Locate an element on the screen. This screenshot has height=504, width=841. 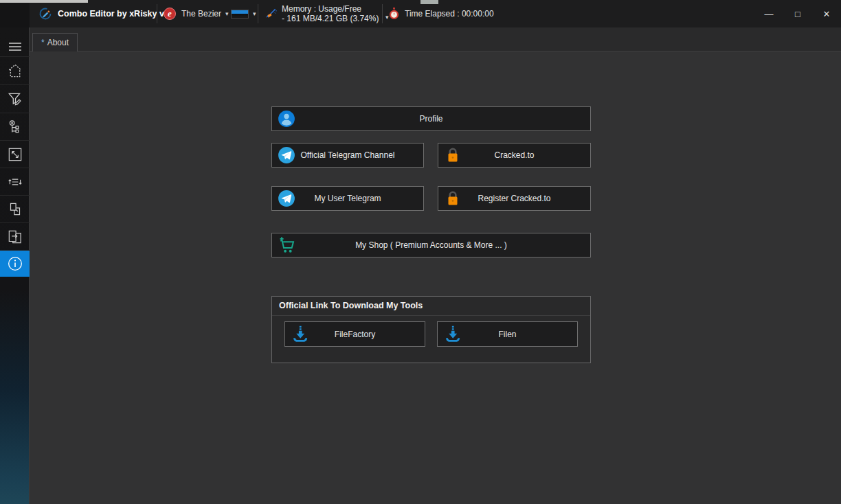
telegram-channel-label: Official Telegram Channel is located at coordinates (348, 155).